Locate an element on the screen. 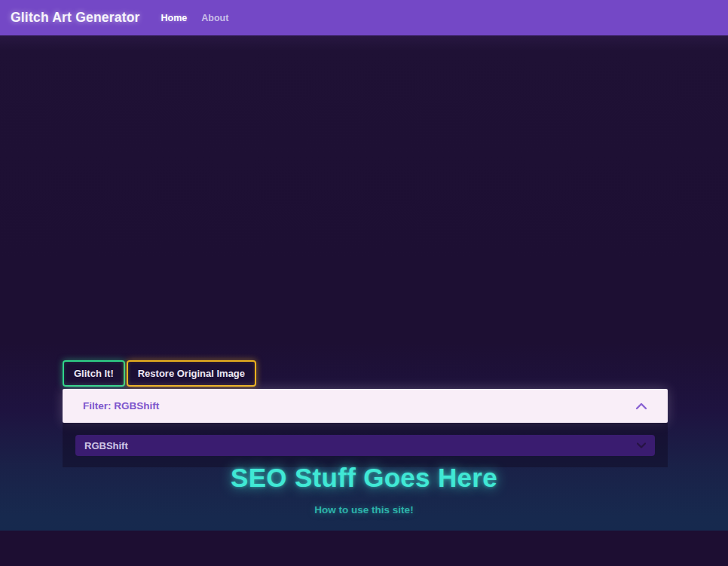  nav-item-home: Home is located at coordinates (175, 18).